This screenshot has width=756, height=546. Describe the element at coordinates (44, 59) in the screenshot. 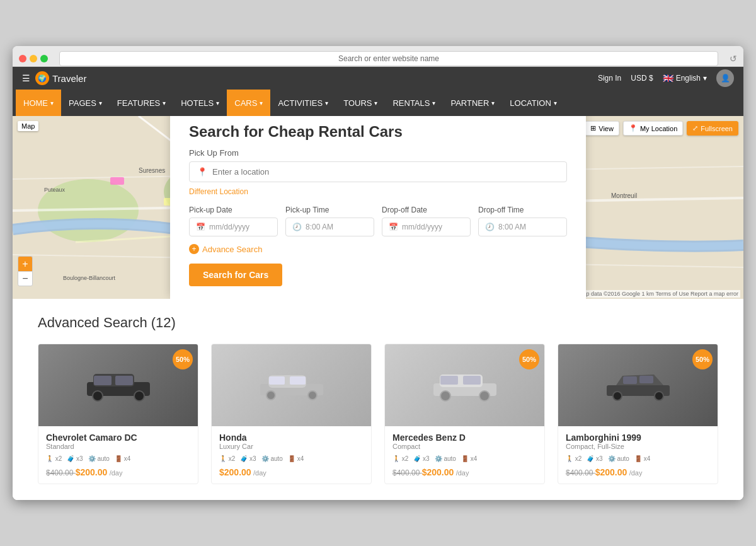

I see `maximize-button` at that location.